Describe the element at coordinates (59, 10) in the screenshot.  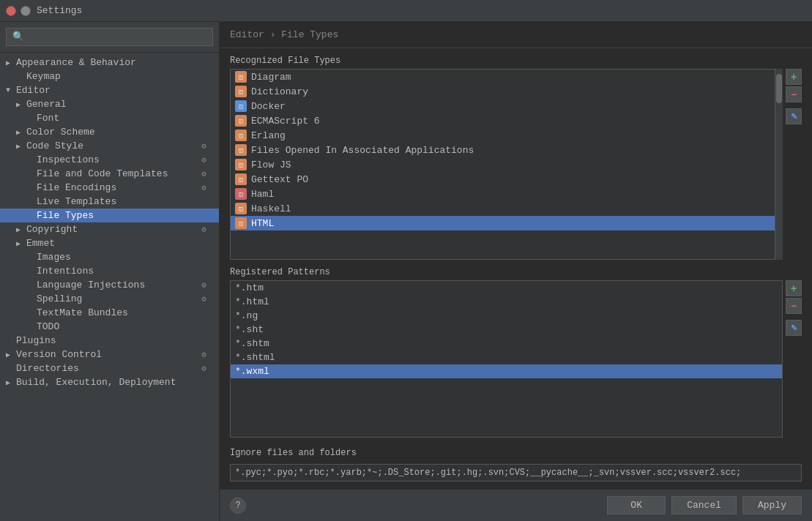
I see `window-title: Settings` at that location.